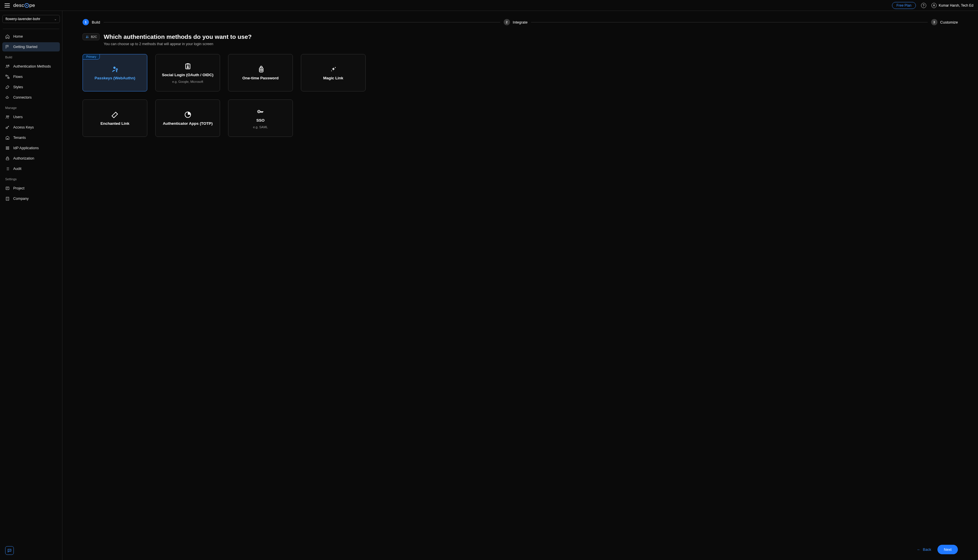 Image resolution: width=978 pixels, height=560 pixels. What do you see at coordinates (31, 67) in the screenshot?
I see `sidebar-item-auth-methods: Authentication Methods` at bounding box center [31, 67].